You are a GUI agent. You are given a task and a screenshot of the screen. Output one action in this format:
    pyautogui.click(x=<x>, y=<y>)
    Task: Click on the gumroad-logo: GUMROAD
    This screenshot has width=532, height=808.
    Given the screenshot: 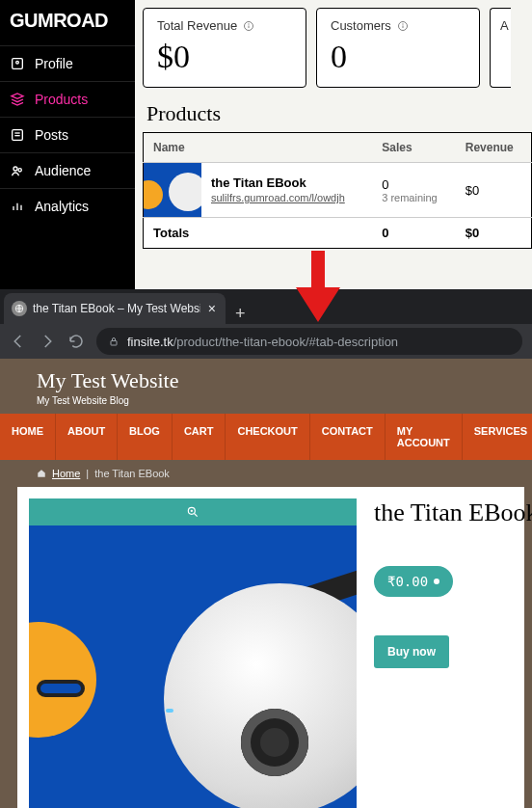 What is the action you would take?
    pyautogui.click(x=67, y=23)
    